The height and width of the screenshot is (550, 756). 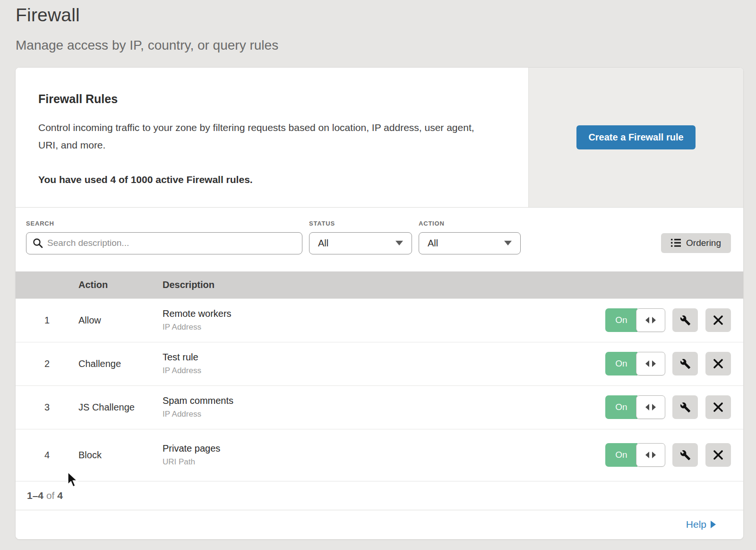 What do you see at coordinates (636, 137) in the screenshot?
I see `create-firewall-rule-button: Create a Firewall rule` at bounding box center [636, 137].